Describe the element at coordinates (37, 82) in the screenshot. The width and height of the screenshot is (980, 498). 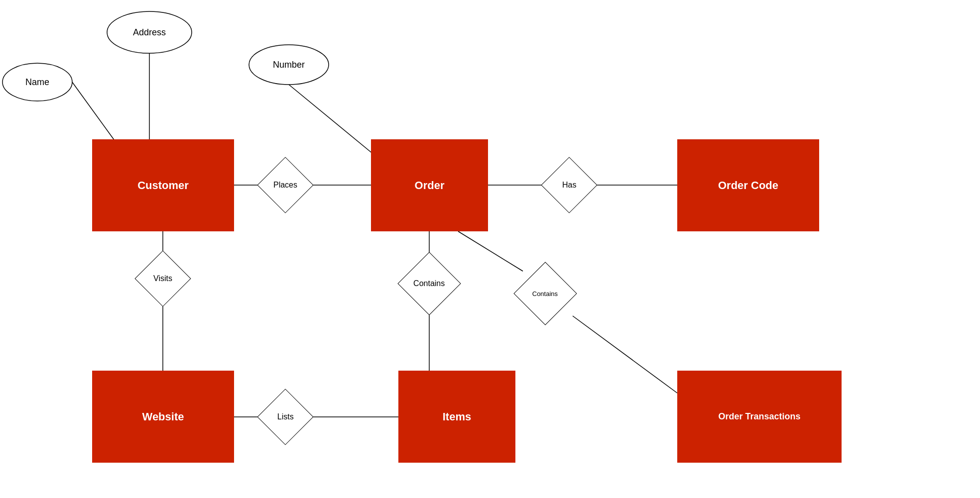
I see `svg-text: Name` at that location.